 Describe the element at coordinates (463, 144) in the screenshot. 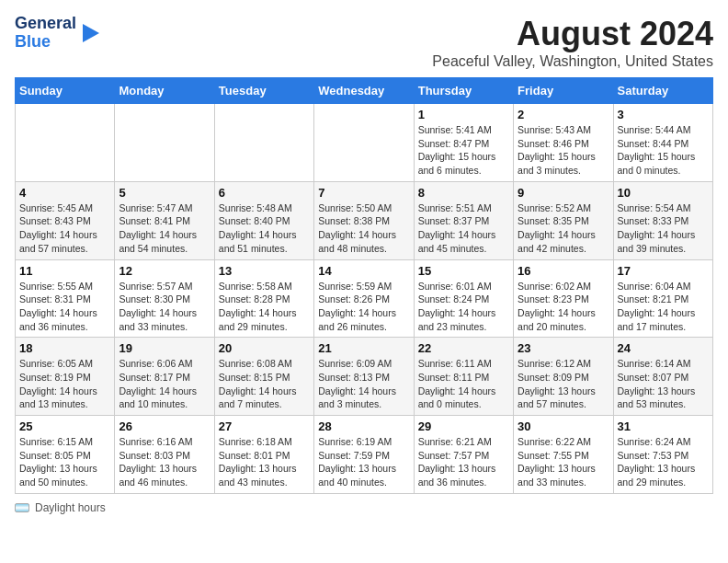

I see `calendar-cell: 1Sunrise: 5:41 AM Sunset: 8:47 PM Daylig…` at that location.